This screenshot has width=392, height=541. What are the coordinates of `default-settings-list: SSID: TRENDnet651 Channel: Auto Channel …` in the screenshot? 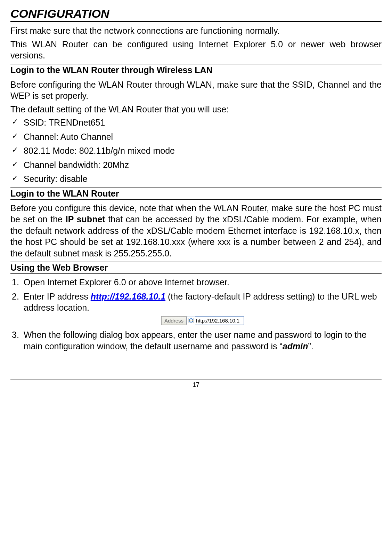 It's located at (196, 151).